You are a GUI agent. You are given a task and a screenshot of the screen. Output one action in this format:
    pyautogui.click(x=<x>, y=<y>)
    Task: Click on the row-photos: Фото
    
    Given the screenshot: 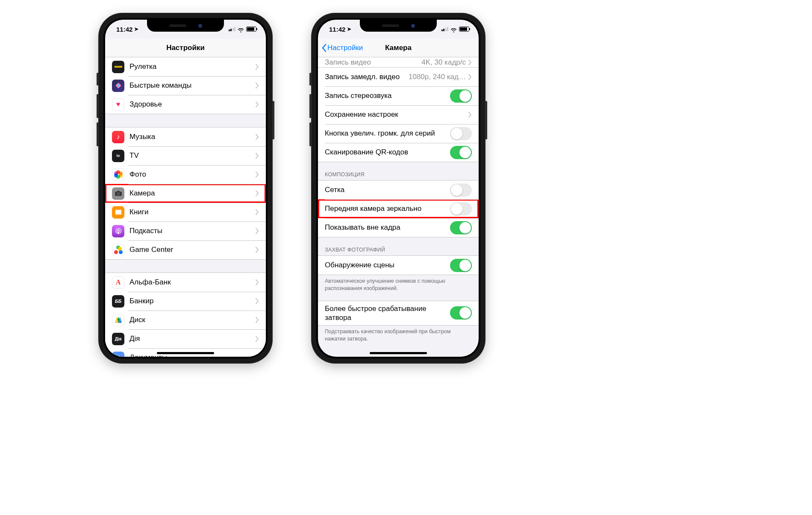 What is the action you would take?
    pyautogui.click(x=185, y=175)
    